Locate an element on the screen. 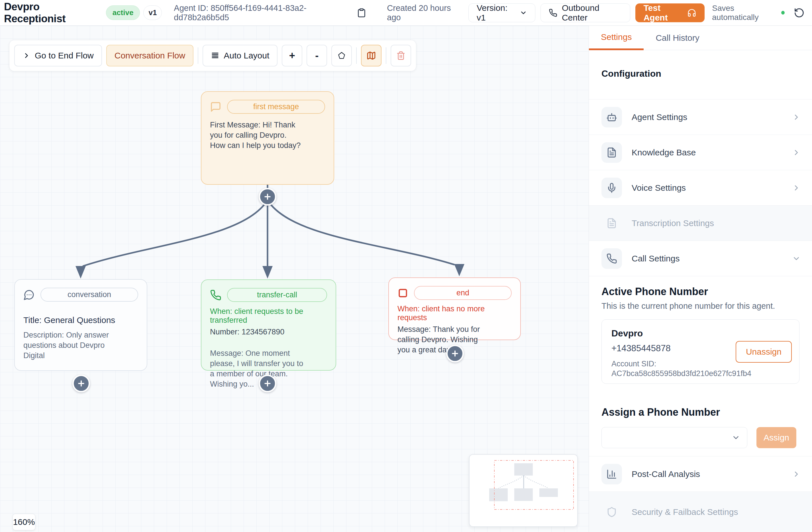  node-first-message: first message First Message: Hi! Thank y… is located at coordinates (267, 138).